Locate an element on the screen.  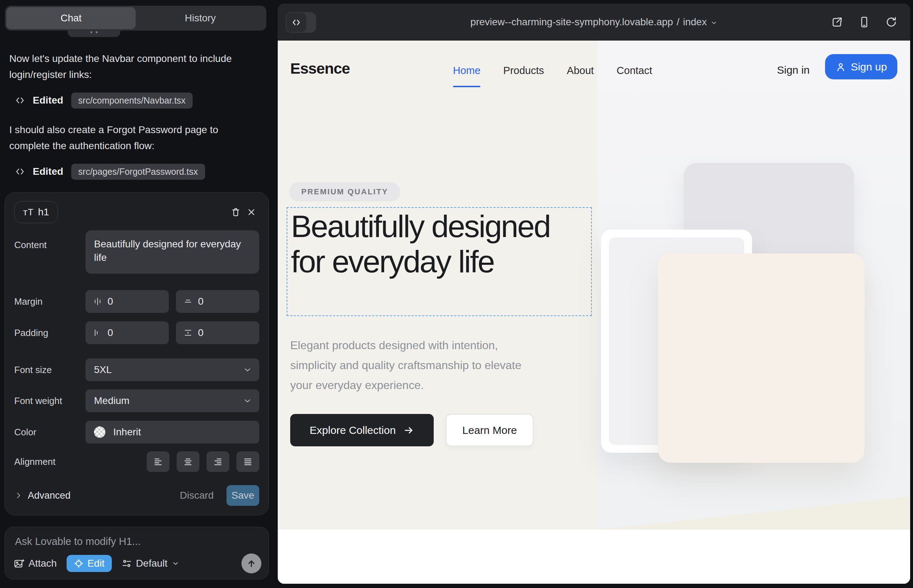
chat-message: Now let's update the Navbar component to… is located at coordinates (123, 66).